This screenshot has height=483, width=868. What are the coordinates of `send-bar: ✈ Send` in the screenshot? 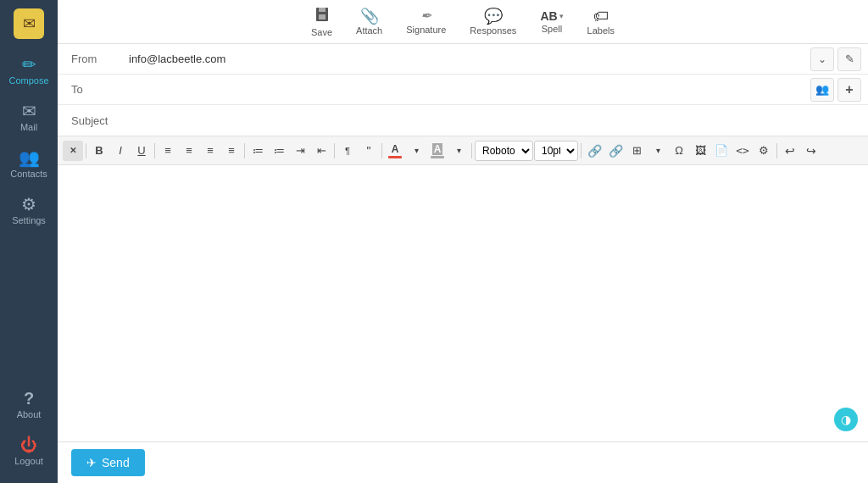 It's located at (463, 463).